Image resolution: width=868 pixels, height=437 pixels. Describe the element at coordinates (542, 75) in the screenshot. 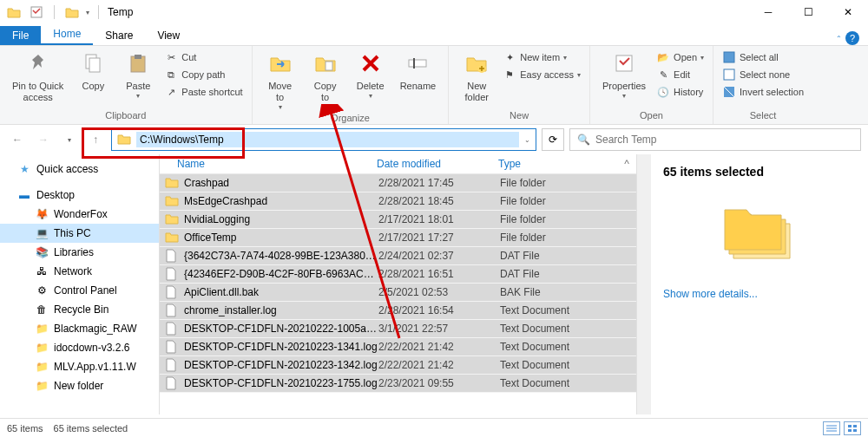

I see `easy-access-button: ⚑Easy access ▾` at that location.